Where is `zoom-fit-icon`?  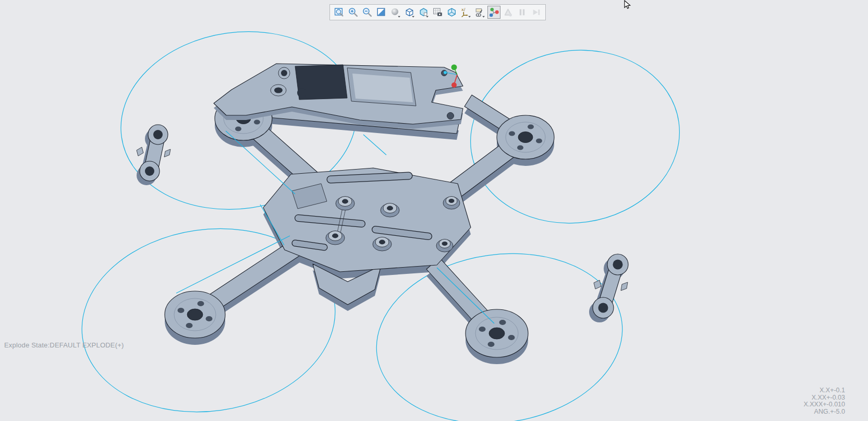 zoom-fit-icon is located at coordinates (339, 13).